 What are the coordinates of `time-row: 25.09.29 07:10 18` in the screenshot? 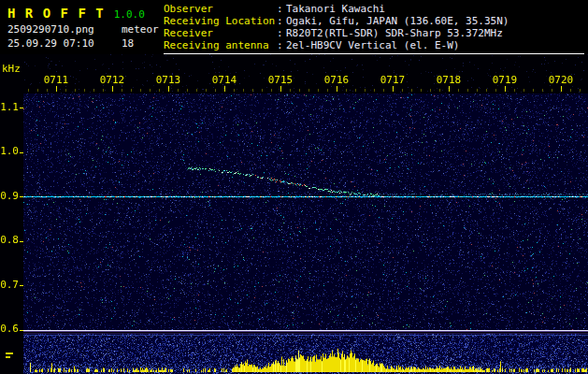 It's located at (84, 43).